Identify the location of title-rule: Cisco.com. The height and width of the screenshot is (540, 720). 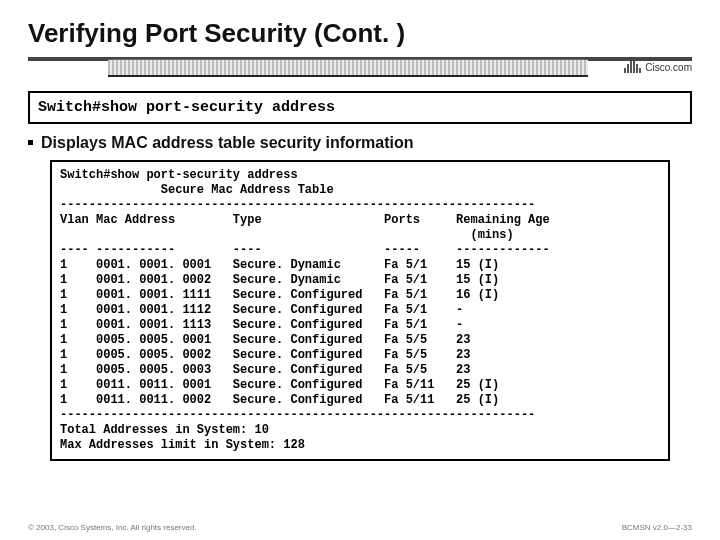
(360, 72).